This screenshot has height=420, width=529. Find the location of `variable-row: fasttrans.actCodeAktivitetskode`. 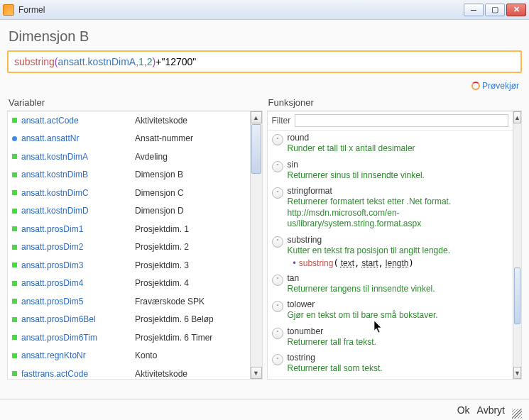

variable-row: fasttrans.actCodeAktivitetskode is located at coordinates (129, 372).